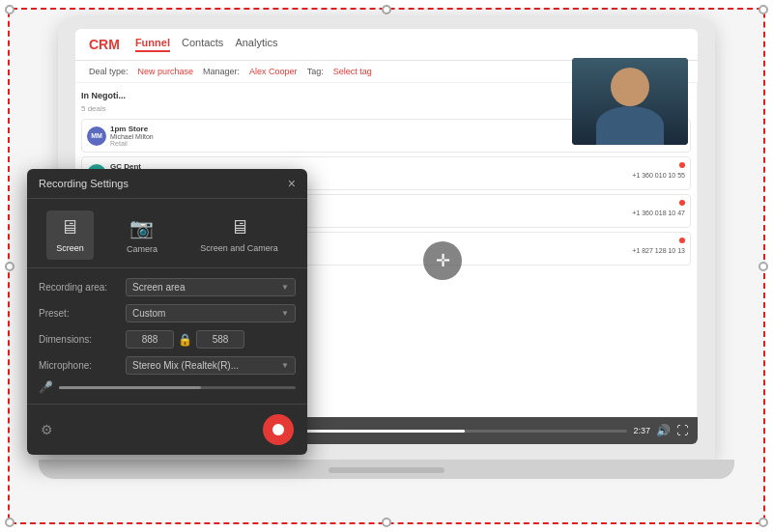  Describe the element at coordinates (82, 365) in the screenshot. I see `microphone-label: Microphone:` at that location.